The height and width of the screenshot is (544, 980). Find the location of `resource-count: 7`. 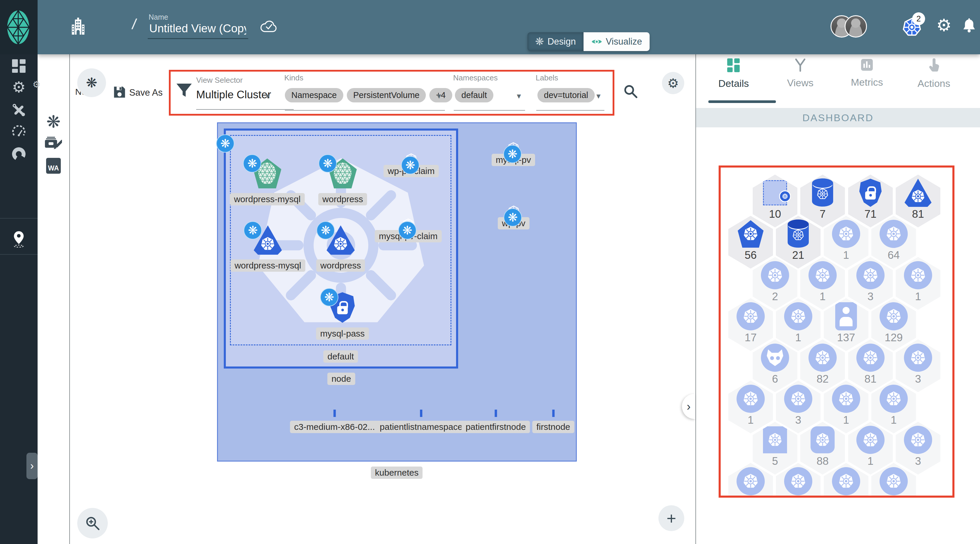

resource-count: 7 is located at coordinates (823, 214).